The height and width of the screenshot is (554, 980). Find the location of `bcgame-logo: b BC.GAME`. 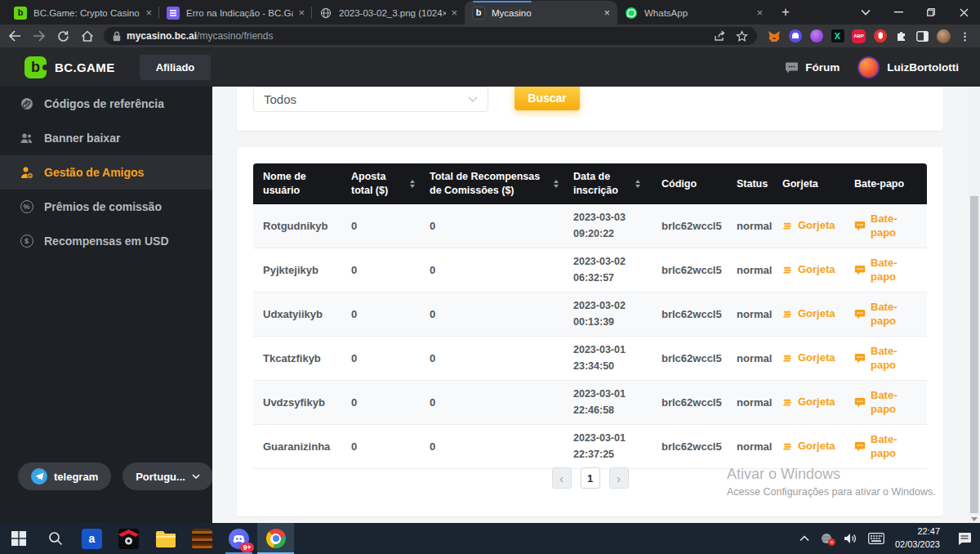

bcgame-logo: b BC.GAME is located at coordinates (70, 67).